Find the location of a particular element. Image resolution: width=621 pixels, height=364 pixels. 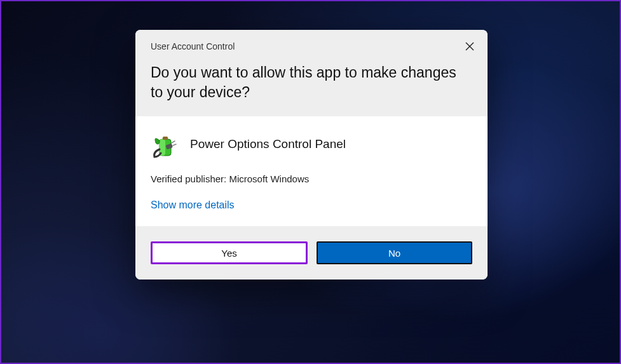

close-icon is located at coordinates (470, 46).